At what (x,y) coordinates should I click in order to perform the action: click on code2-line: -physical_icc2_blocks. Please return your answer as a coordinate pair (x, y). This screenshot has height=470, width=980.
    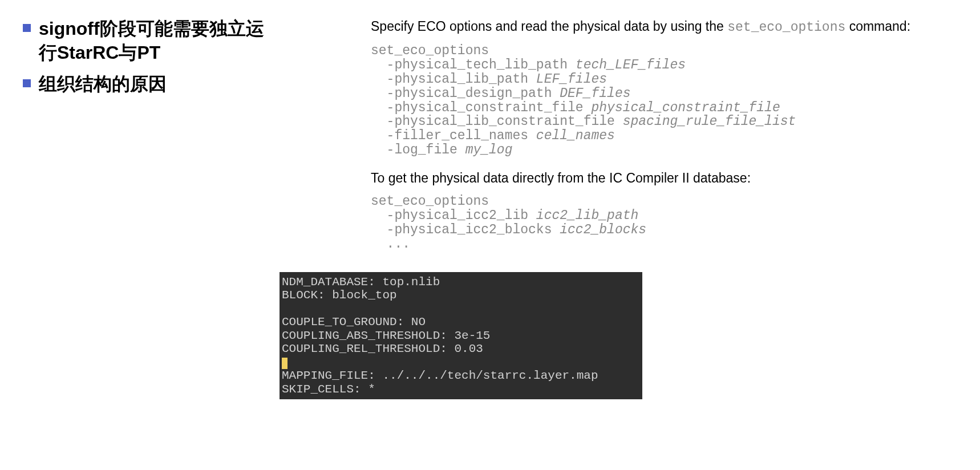
    Looking at the image, I should click on (465, 230).